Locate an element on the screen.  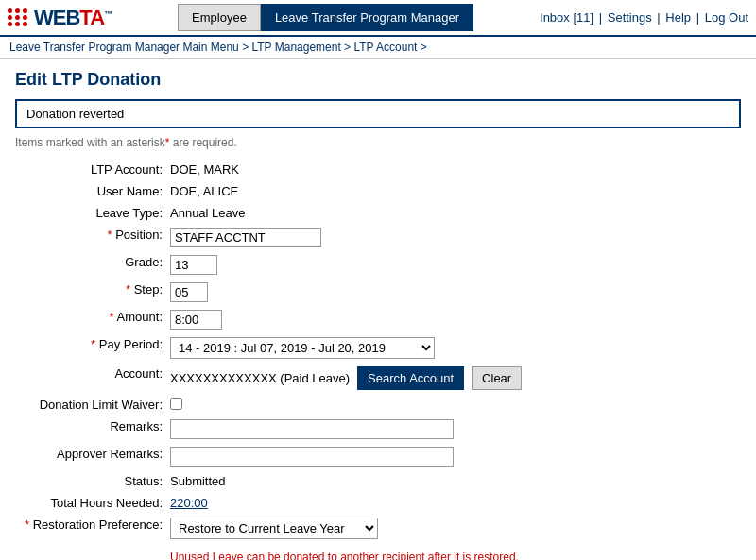
donation-limit-checkbox is located at coordinates (176, 404).